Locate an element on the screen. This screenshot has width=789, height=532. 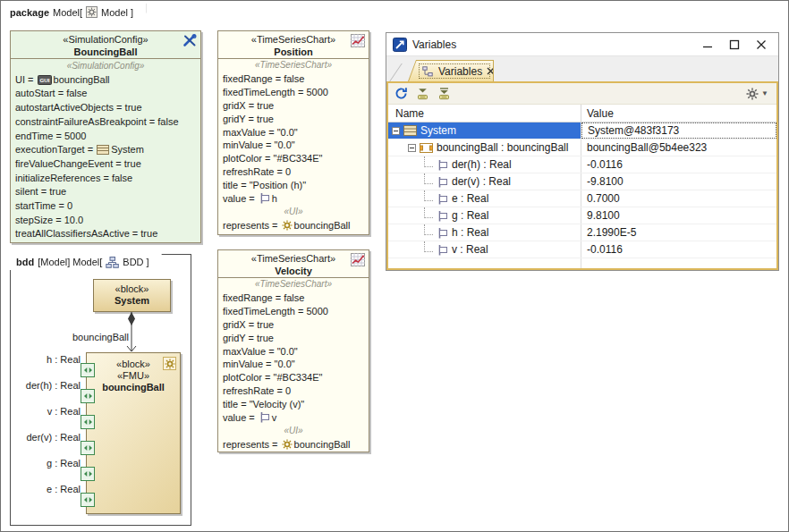
column-header-name: Name is located at coordinates (485, 113).